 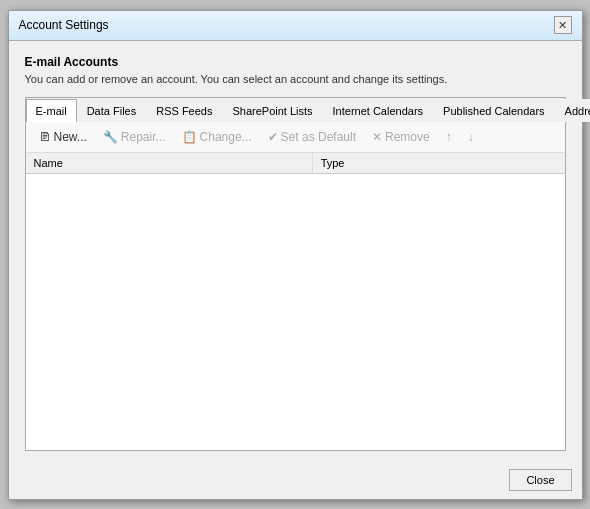 What do you see at coordinates (572, 110) in the screenshot?
I see `tab-address-books: Address Books` at bounding box center [572, 110].